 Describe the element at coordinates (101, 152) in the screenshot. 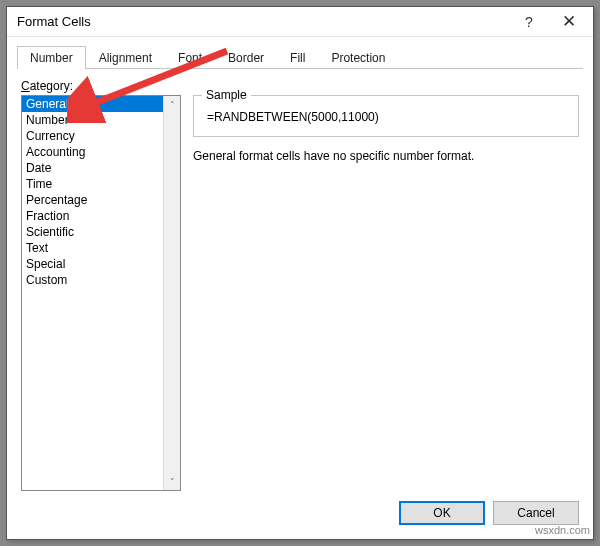

I see `list-item: Accounting` at that location.